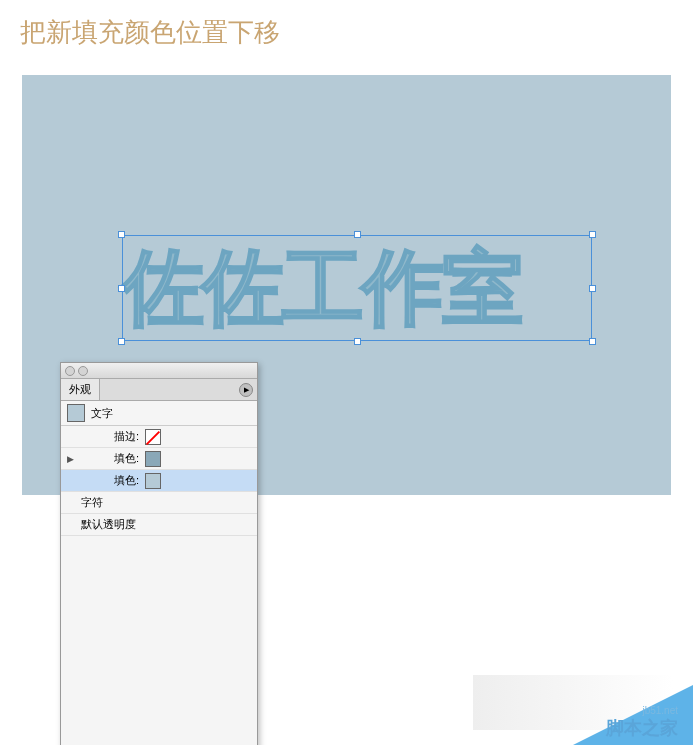  Describe the element at coordinates (80, 390) in the screenshot. I see `tab-appearance: 外观` at that location.